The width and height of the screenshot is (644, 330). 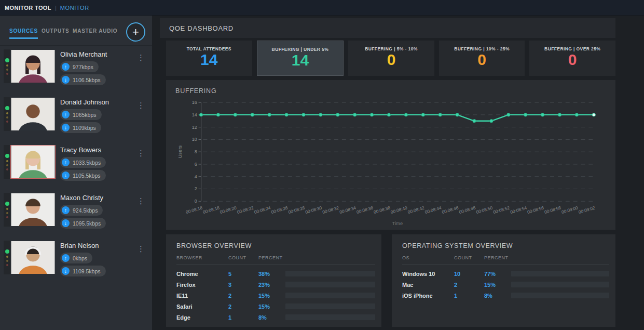 I want to click on download-bitrate-badge: ↓1109.5kbps, so click(x=83, y=271).